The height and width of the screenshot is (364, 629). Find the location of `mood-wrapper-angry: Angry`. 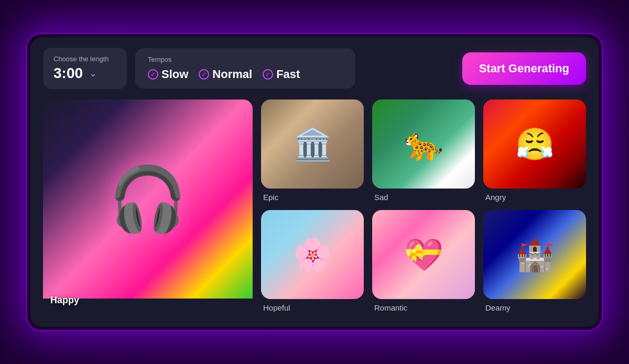

mood-wrapper-angry: Angry is located at coordinates (535, 151).